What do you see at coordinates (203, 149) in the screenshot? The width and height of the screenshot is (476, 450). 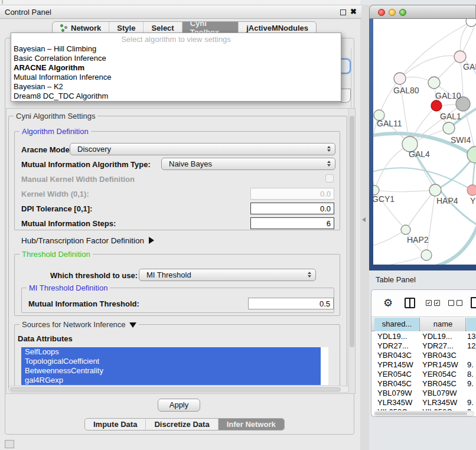 I see `aracne-mode-combo: Discovery` at bounding box center [203, 149].